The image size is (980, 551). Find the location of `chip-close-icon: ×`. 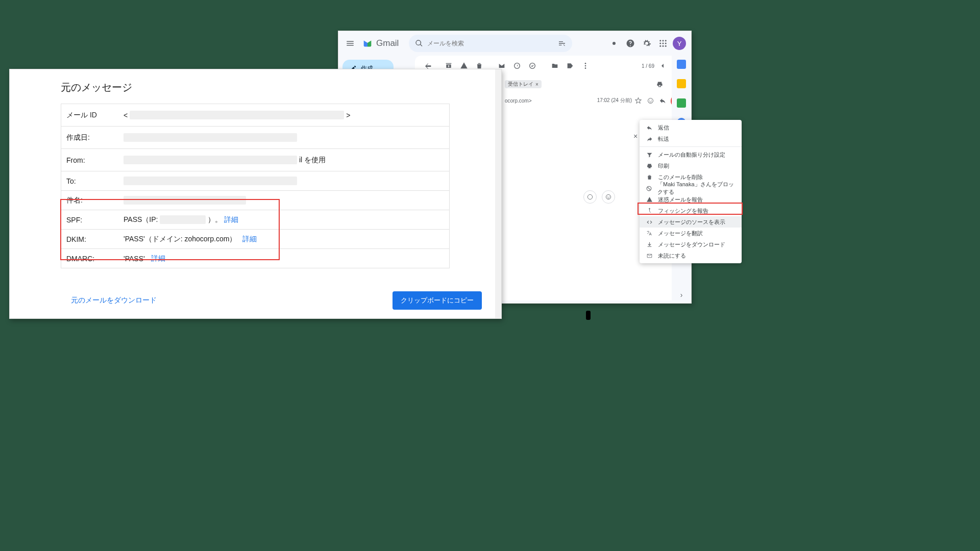

chip-close-icon: × is located at coordinates (537, 85).